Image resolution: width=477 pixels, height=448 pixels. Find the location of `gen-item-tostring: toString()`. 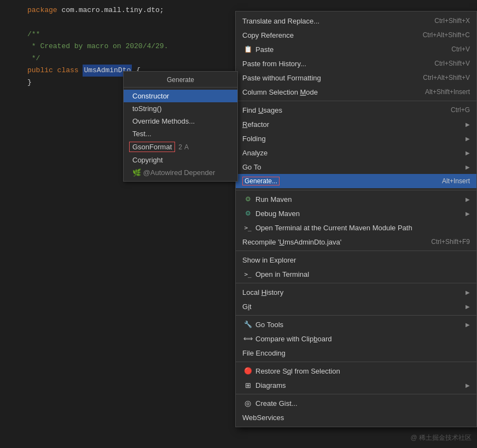

gen-item-tostring: toString() is located at coordinates (181, 108).